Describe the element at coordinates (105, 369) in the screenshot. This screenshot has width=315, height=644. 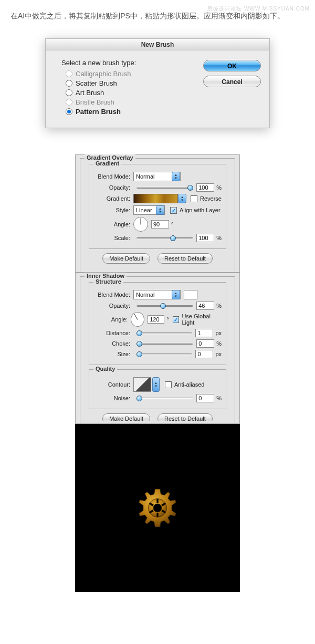
I see `quality-section-label: Quality` at that location.